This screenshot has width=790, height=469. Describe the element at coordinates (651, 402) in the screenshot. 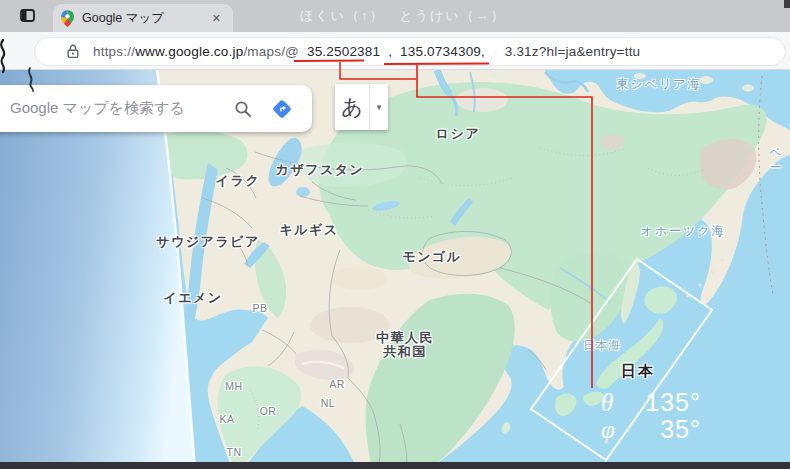

I see `theta-row: θ 135°` at that location.